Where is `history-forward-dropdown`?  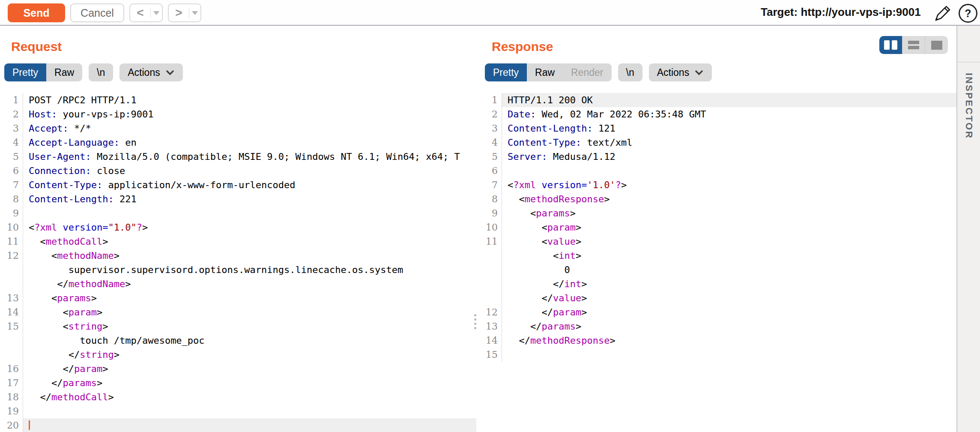 history-forward-dropdown is located at coordinates (195, 13).